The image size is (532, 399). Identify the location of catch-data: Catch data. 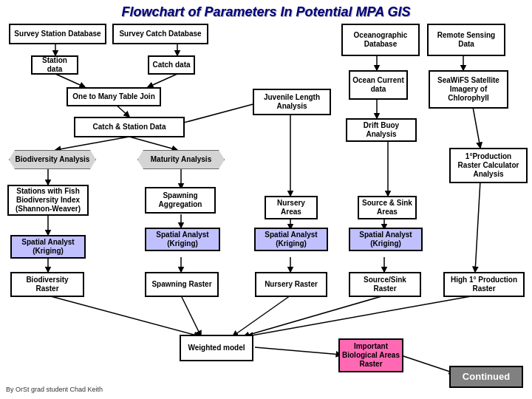
(171, 65).